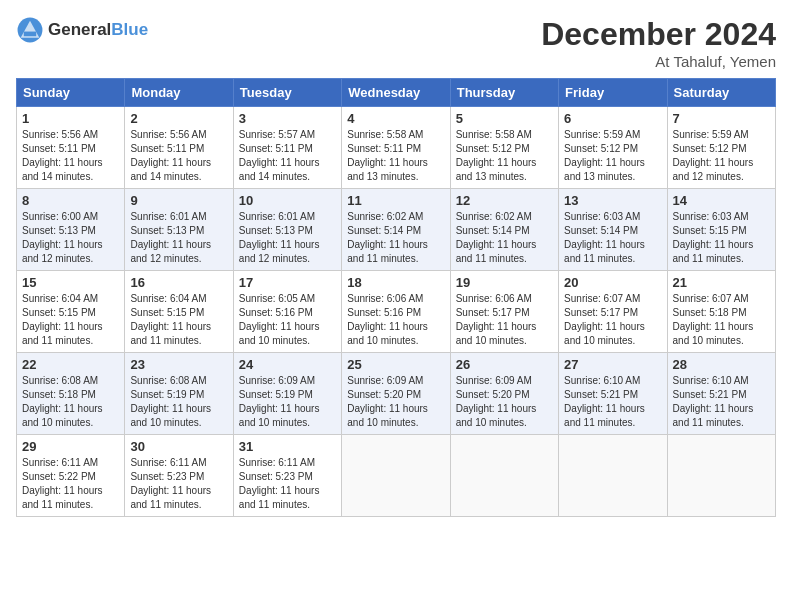  What do you see at coordinates (396, 320) in the screenshot?
I see `day-info: Sunrise: 6:06 AM Sunset: 5:16 PM Dayligh…` at bounding box center [396, 320].